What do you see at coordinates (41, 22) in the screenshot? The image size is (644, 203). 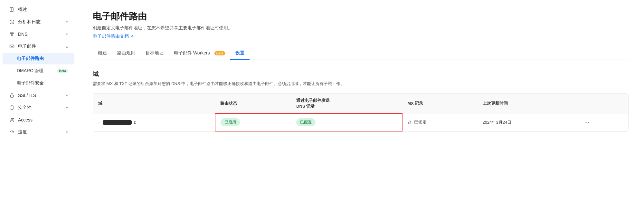 I see `sidebar-item-label: 分析和日志` at bounding box center [41, 22].